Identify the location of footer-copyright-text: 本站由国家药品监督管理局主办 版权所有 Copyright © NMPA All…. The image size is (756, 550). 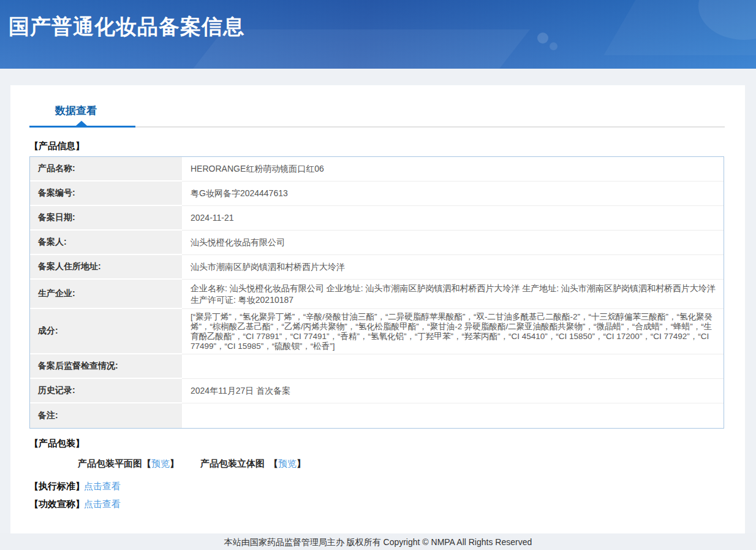
(378, 542).